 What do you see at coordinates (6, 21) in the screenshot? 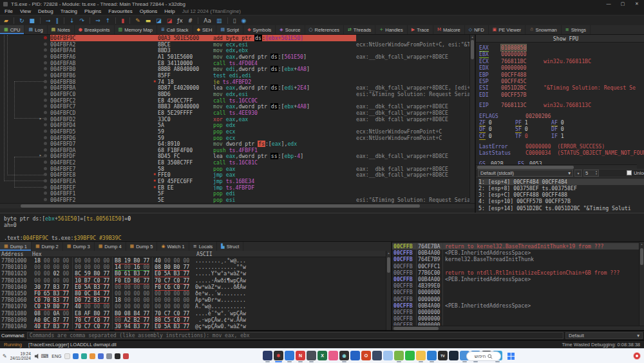
I see `open-file-icon: ▰` at bounding box center [6, 21].